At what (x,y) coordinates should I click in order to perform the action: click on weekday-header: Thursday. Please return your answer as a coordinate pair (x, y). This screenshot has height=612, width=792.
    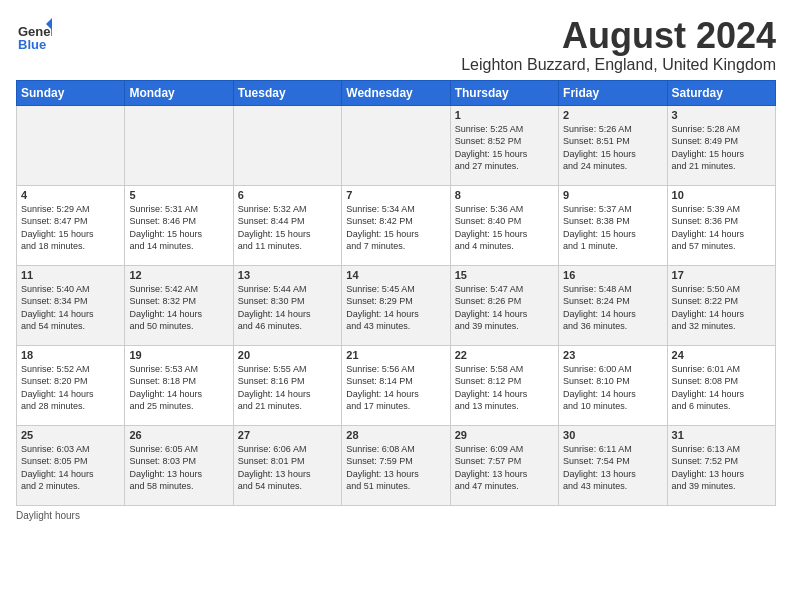
    Looking at the image, I should click on (504, 92).